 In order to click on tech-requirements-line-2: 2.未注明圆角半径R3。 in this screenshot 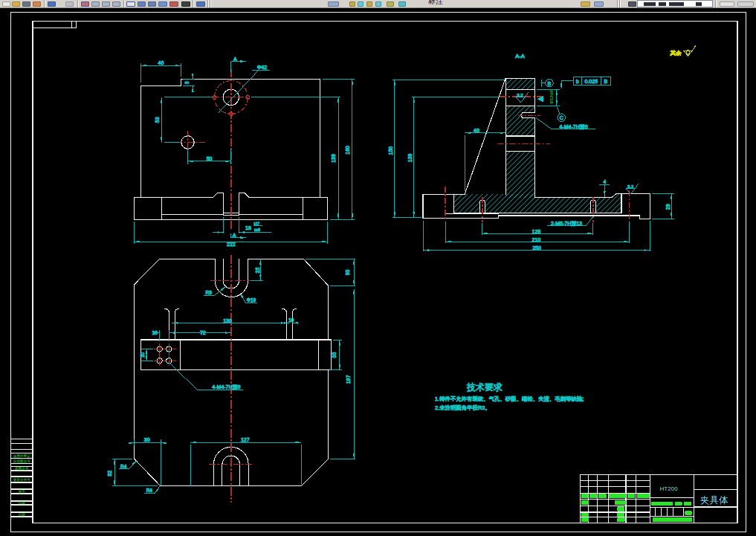, I will do `click(462, 407)`.